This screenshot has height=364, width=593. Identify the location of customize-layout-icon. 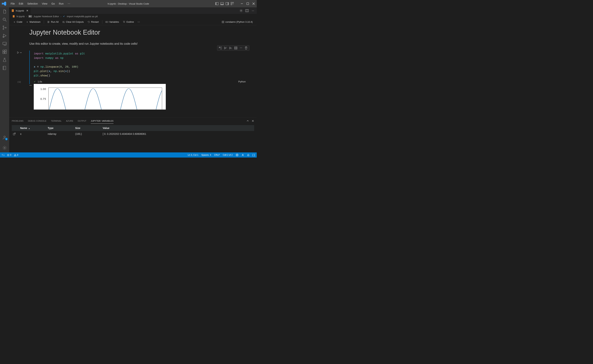
(232, 4).